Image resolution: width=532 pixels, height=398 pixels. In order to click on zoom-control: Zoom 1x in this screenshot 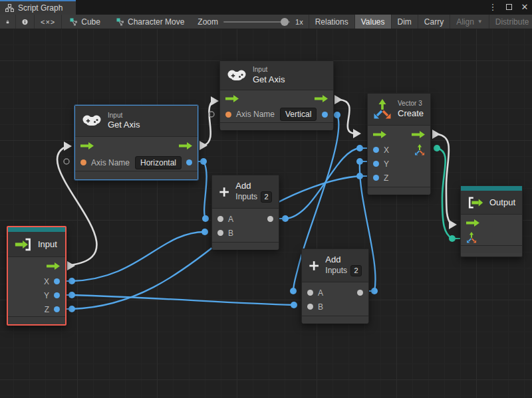, I will do `click(250, 21)`.